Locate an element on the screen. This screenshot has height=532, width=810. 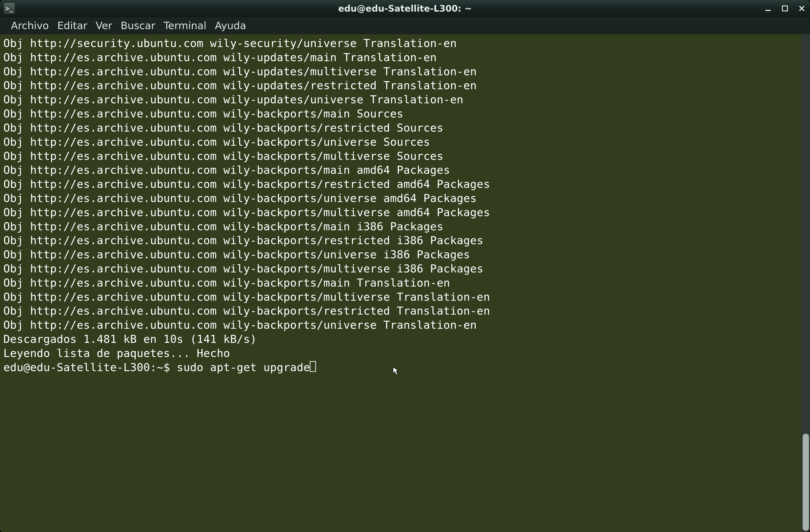
terminal-prompt: edu@edu-Satellite-L300:~$ is located at coordinates (90, 367).